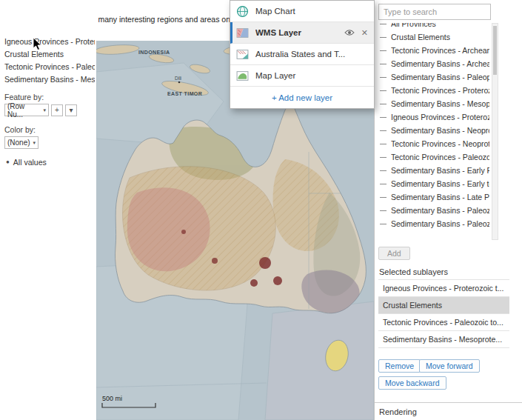 The height and width of the screenshot is (420, 522). Describe the element at coordinates (50, 54) in the screenshot. I see `legend-item-crustal: Crustal Elements` at that location.